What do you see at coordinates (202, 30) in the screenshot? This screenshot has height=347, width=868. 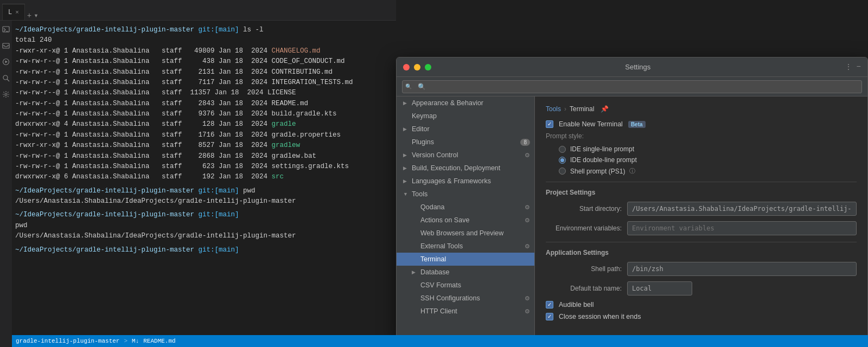 I see `terminal-line-1: ~/IdeaProjects/gradle-intellij-plugin-ma…` at bounding box center [202, 30].